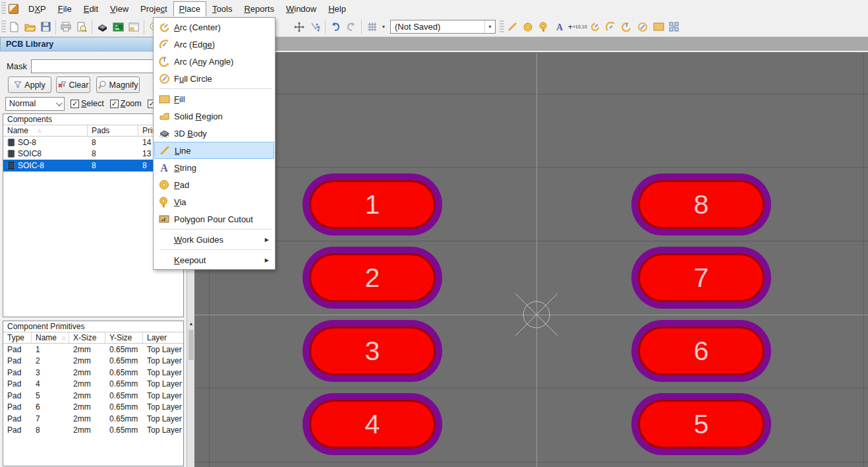 This screenshot has width=868, height=467. What do you see at coordinates (14, 27) in the screenshot?
I see `new-document-icon` at bounding box center [14, 27].